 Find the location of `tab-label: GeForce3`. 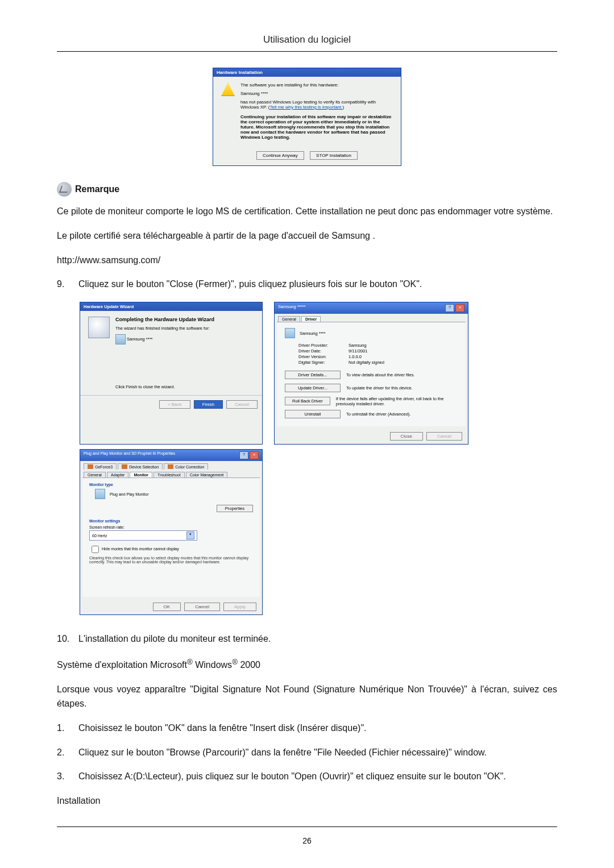

tab-label: GeForce3 is located at coordinates (103, 467).